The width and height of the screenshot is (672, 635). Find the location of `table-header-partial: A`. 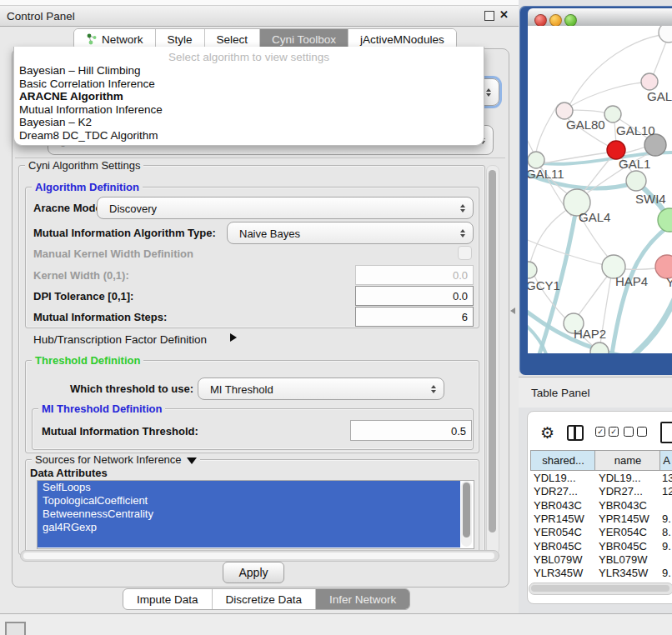

table-header-partial: A is located at coordinates (665, 460).